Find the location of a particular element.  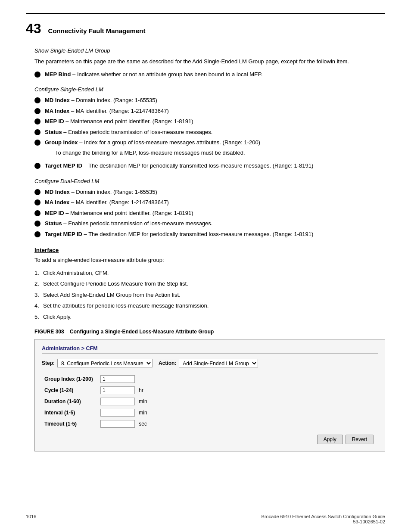

figure-title is located at coordinates (67, 332).